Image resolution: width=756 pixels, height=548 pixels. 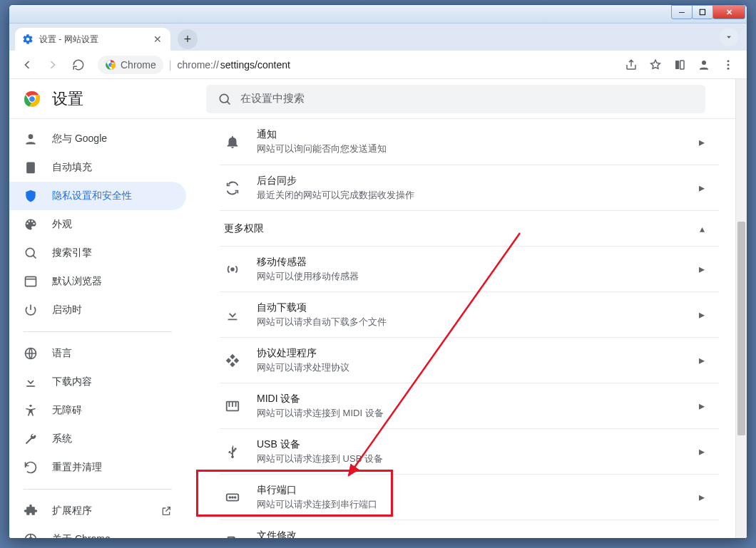 What do you see at coordinates (98, 353) in the screenshot?
I see `sidebar-item-languages: 语言` at bounding box center [98, 353].